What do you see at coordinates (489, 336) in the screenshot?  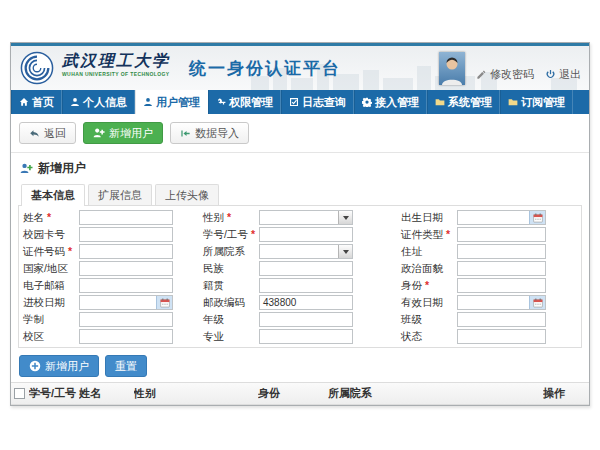 I see `status-field: 状态` at bounding box center [489, 336].